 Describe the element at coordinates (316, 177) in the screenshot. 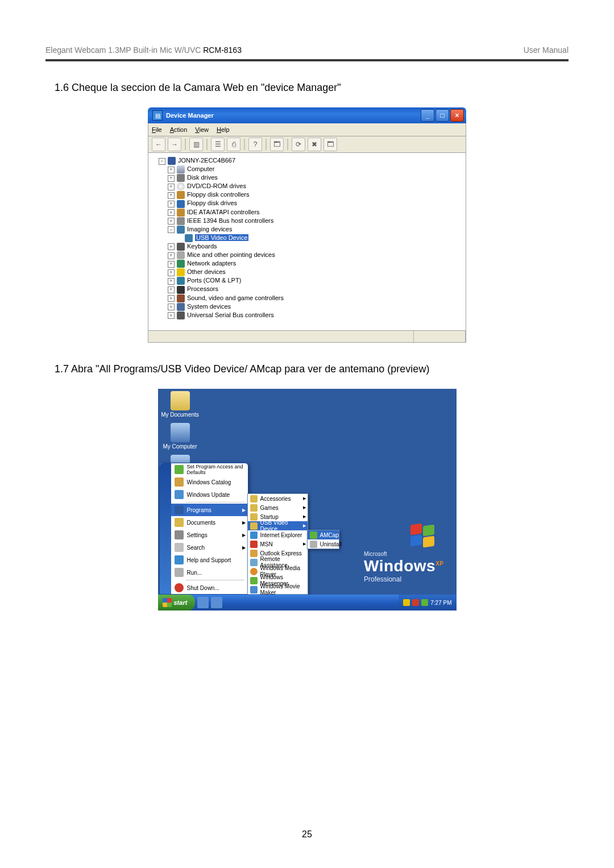

I see `tree-disk-drives: +Disk drives` at that location.